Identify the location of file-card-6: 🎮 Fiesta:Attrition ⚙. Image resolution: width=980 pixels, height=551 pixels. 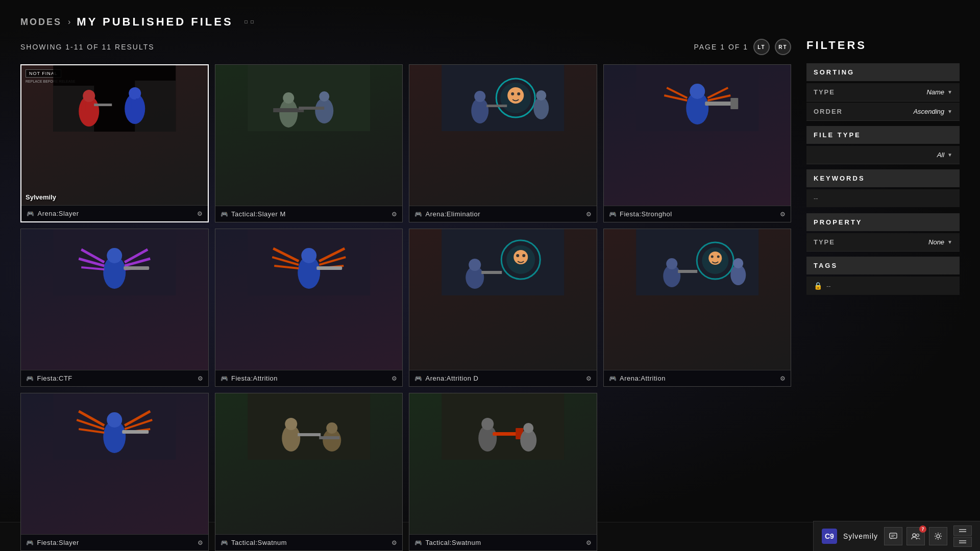
(309, 308).